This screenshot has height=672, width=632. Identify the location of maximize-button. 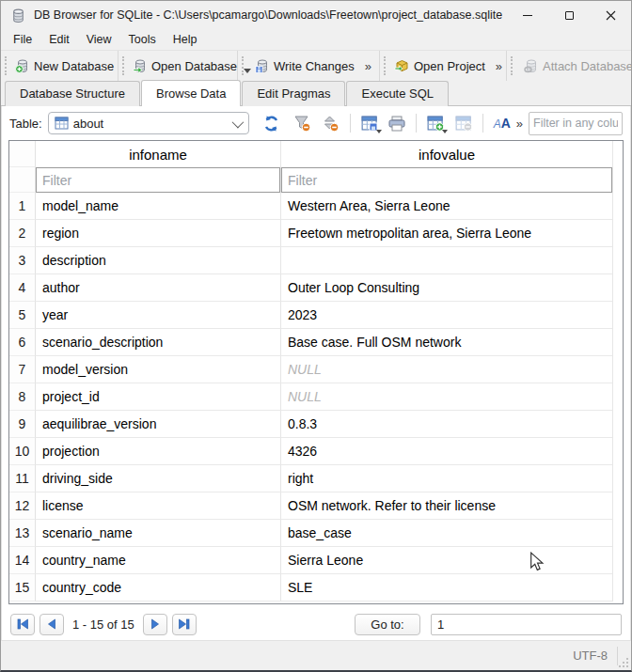
(569, 15).